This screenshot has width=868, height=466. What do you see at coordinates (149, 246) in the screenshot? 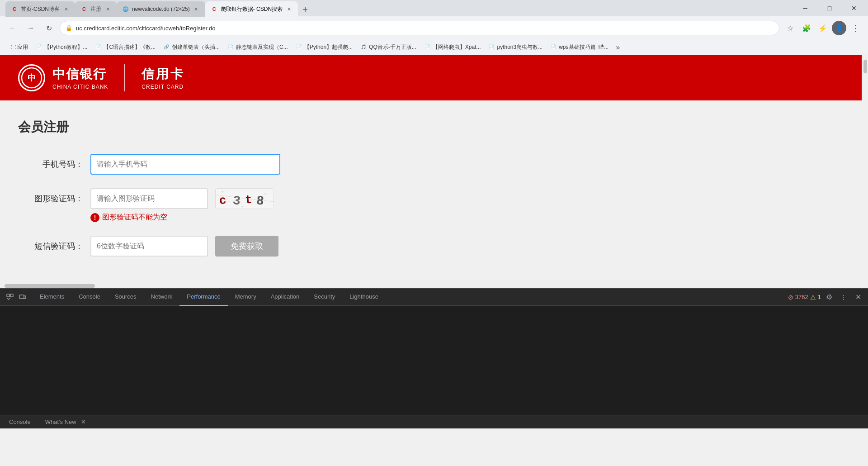
I see `sms-input` at bounding box center [149, 246].